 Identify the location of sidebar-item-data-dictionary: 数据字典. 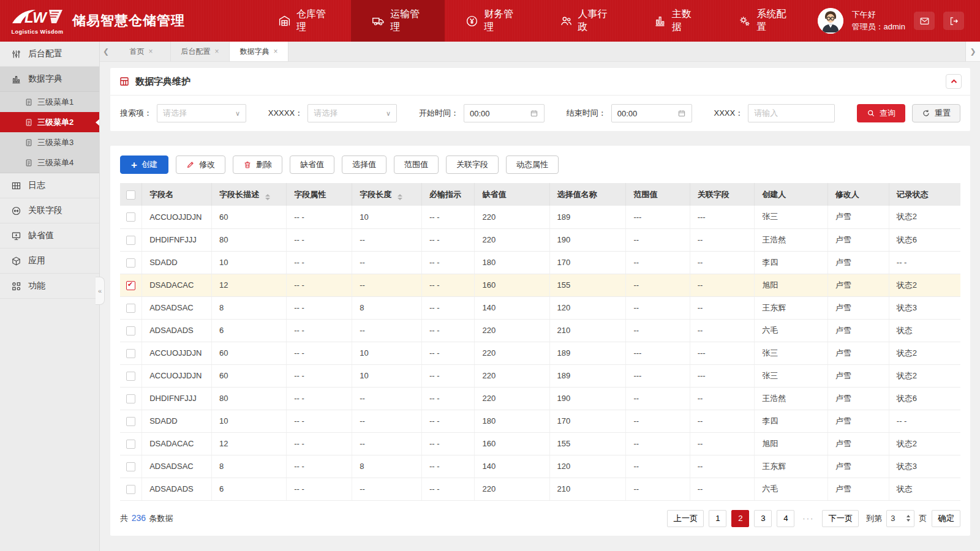
(50, 80).